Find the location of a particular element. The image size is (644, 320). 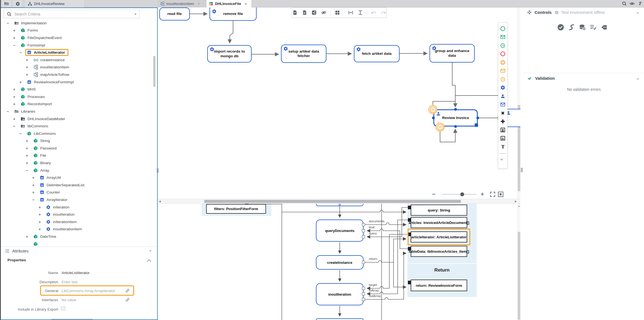

box-filters: filters: PositionFilterForm is located at coordinates (236, 209).